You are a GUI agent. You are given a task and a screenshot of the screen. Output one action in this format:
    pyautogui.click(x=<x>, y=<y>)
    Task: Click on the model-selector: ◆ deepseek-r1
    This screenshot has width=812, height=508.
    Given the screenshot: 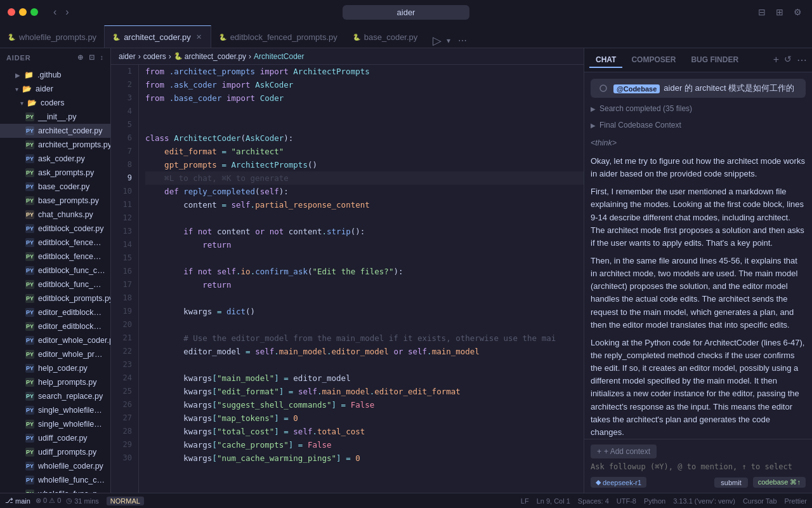 What is the action you would take?
    pyautogui.click(x=619, y=483)
    